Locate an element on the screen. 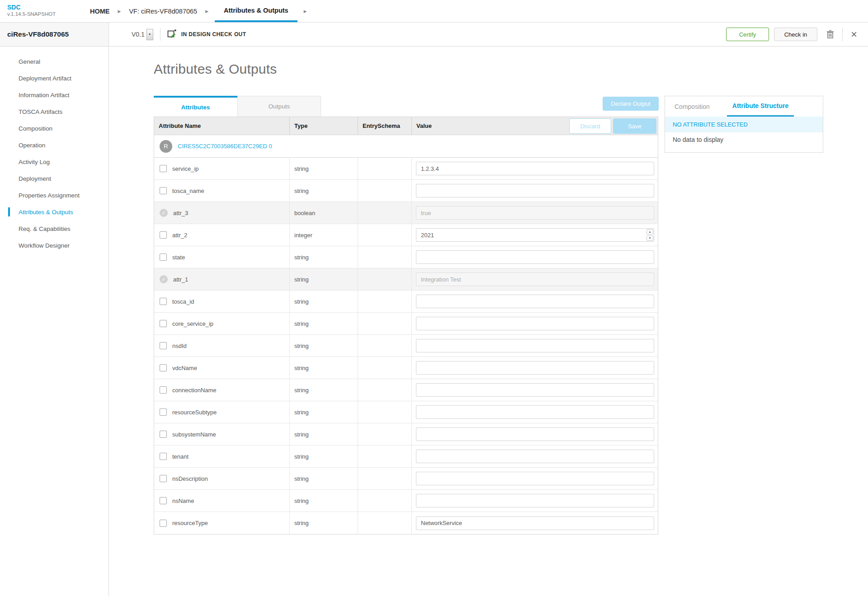 This screenshot has height=596, width=868. version-dropdown-arrow-icon: ▼ is located at coordinates (150, 34).